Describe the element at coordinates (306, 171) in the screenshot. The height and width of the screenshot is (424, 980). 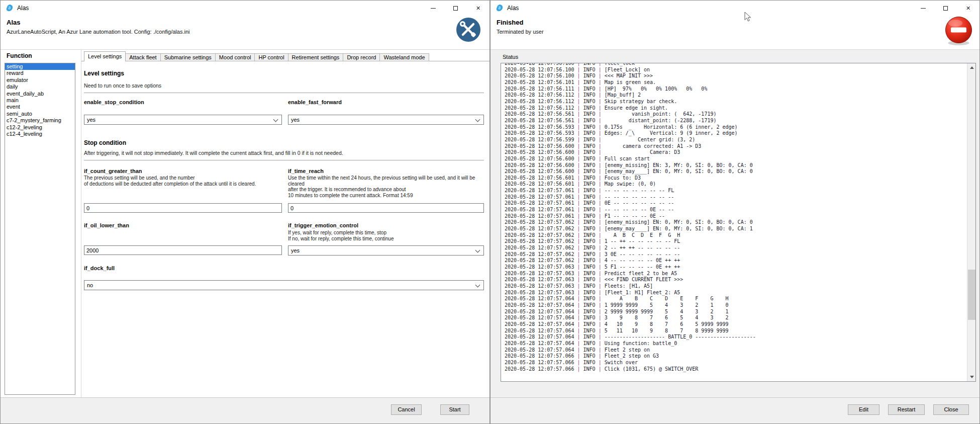
I see `field-label-if-time-reach: if_time_reach` at that location.